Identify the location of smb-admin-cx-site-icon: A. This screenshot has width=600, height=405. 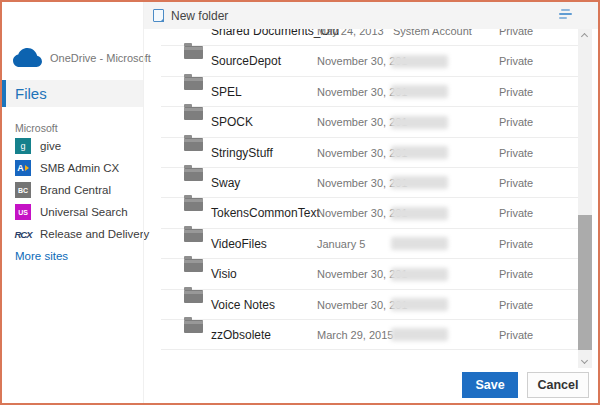
(23, 168).